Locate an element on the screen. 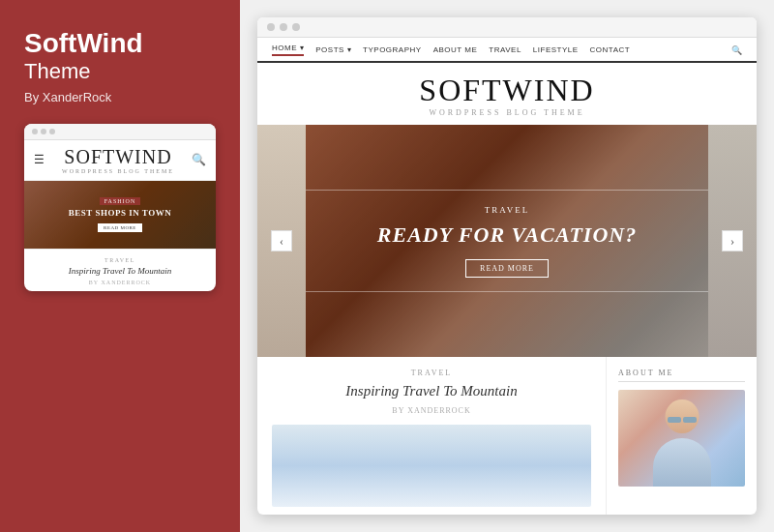  mobile-hero-title: BEST SHOPS IN TOWN is located at coordinates (120, 214).